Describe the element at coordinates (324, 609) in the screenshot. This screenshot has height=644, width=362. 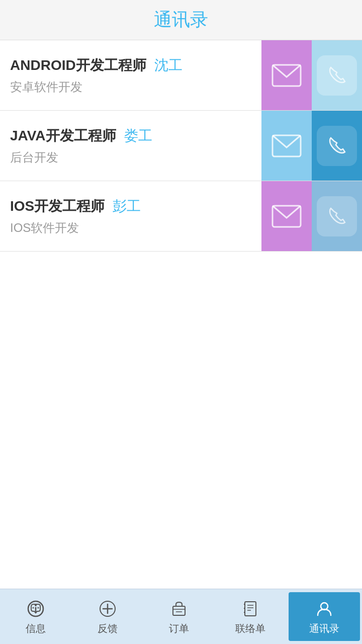
I see `address-book-icon` at that location.